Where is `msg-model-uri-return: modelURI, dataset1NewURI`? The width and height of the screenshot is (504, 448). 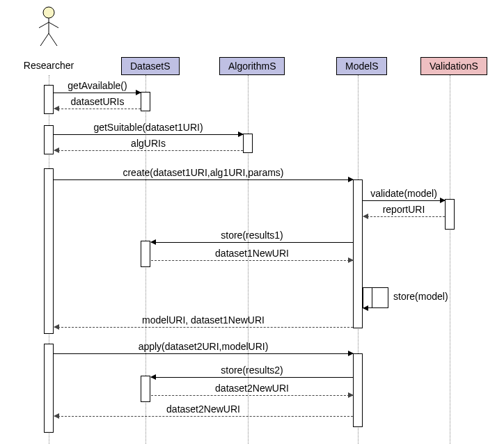 msg-model-uri-return: modelURI, dataset1NewURI is located at coordinates (203, 320).